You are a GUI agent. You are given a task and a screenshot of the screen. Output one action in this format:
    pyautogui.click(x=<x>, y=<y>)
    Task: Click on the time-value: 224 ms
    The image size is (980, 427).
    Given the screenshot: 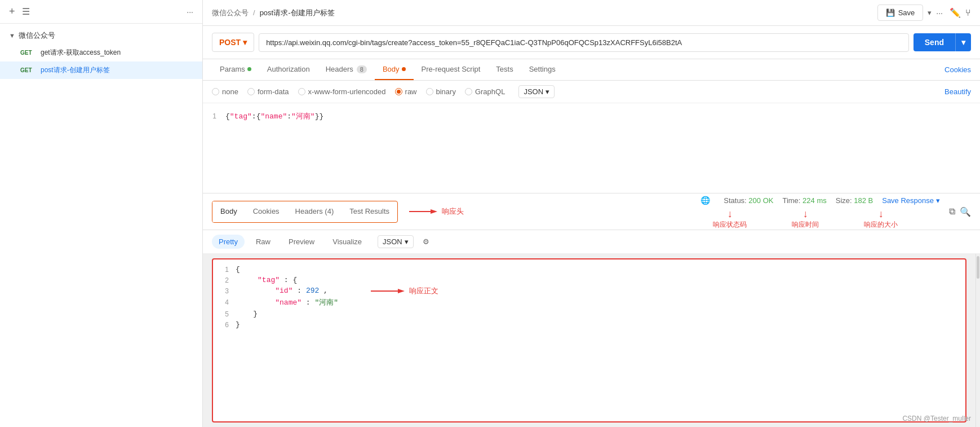 What is the action you would take?
    pyautogui.click(x=815, y=201)
    